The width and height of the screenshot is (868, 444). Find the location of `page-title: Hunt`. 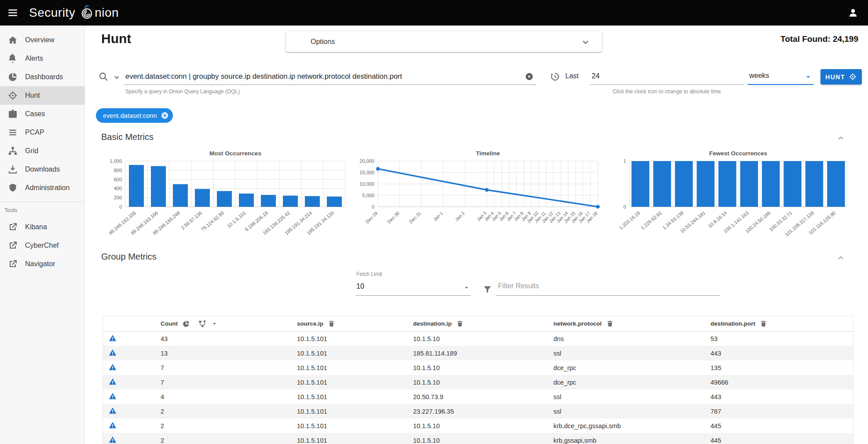

page-title: Hunt is located at coordinates (116, 39).